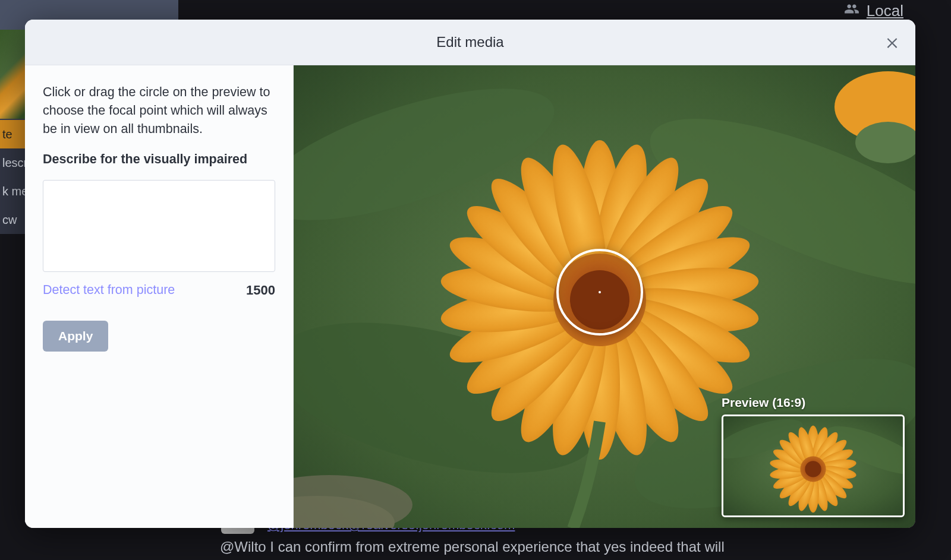 The height and width of the screenshot is (560, 951). Describe the element at coordinates (472, 547) in the screenshot. I see `post-body-text: @Wilto I can confirm from extreme person…` at that location.